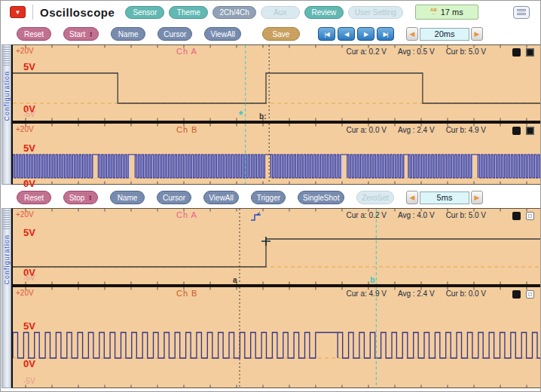 Image resolution: width=541 pixels, height=392 pixels. Describe the element at coordinates (234, 12) in the screenshot. I see `channel-mode-button: 2Ch/4Ch` at that location.